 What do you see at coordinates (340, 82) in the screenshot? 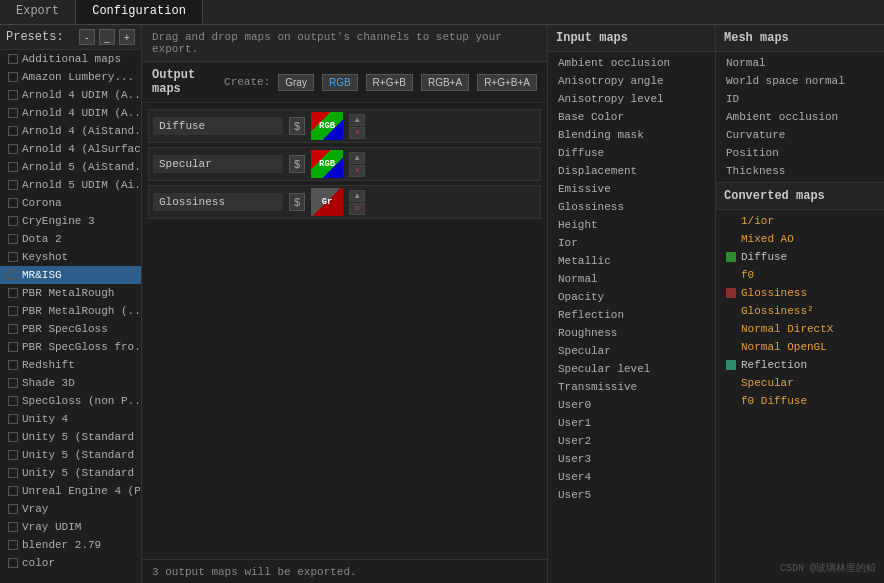
I see `create-rgb-btn: RGB` at bounding box center [340, 82].